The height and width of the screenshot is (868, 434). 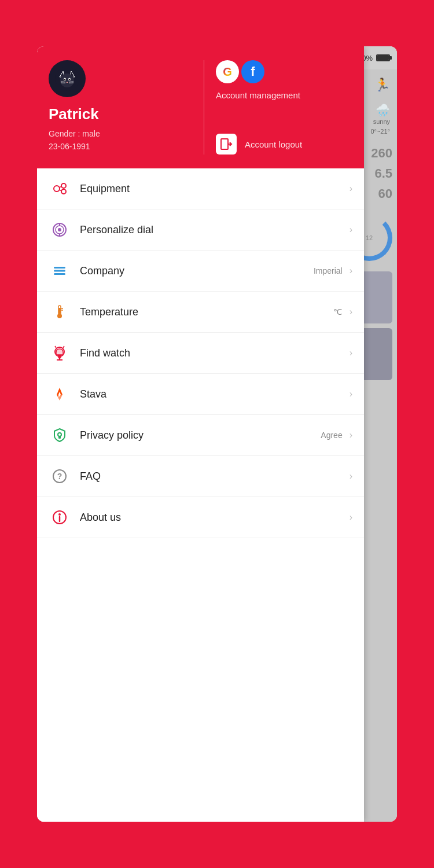 What do you see at coordinates (369, 238) in the screenshot?
I see `bg-gauge-label: 12` at bounding box center [369, 238].